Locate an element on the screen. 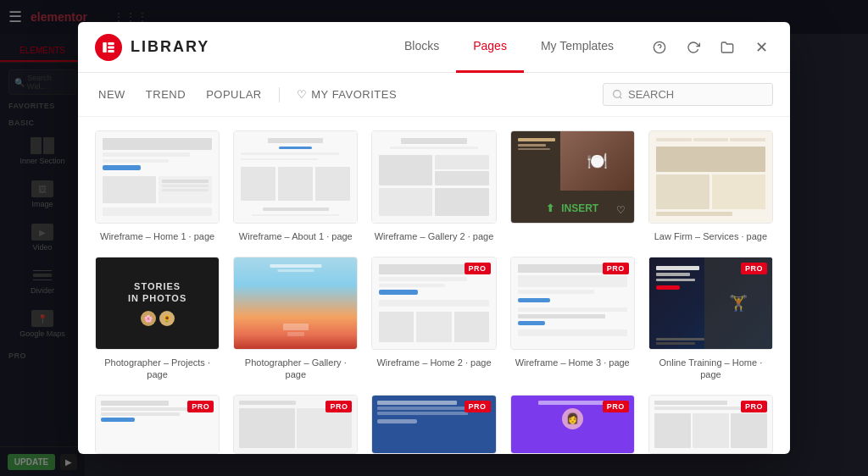 Image resolution: width=868 pixels, height=476 pixels. insert-icon: ⬆ is located at coordinates (550, 208).